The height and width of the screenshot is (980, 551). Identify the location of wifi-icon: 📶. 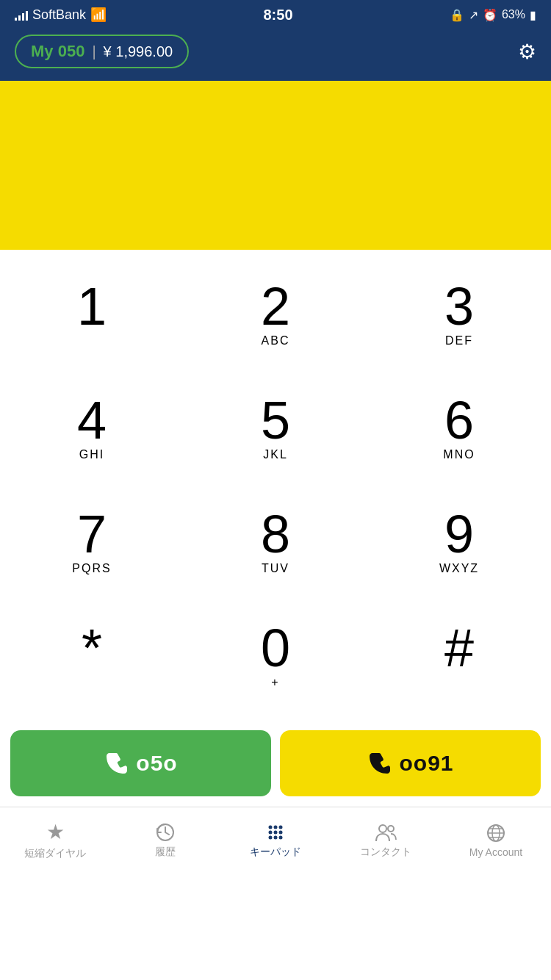
(98, 15).